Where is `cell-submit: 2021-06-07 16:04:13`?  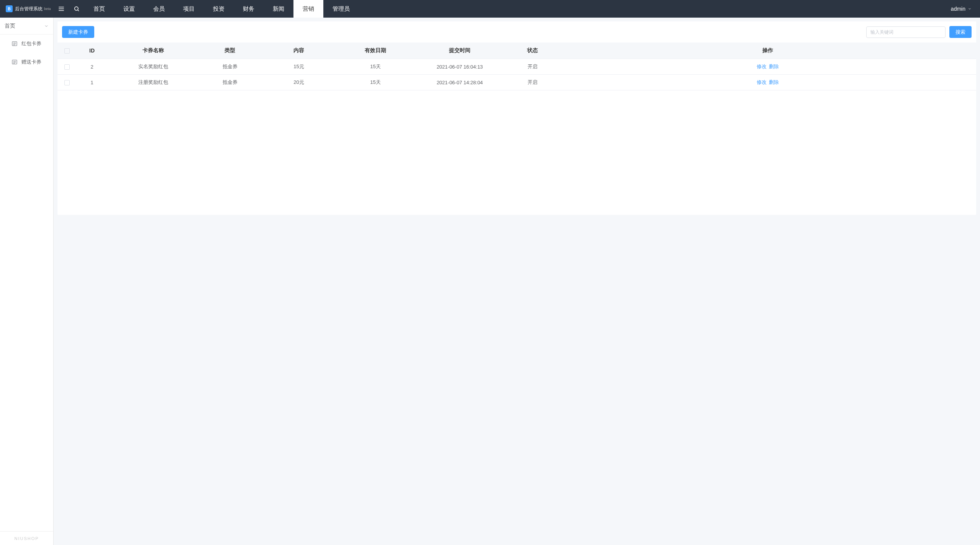 cell-submit: 2021-06-07 16:04:13 is located at coordinates (460, 67).